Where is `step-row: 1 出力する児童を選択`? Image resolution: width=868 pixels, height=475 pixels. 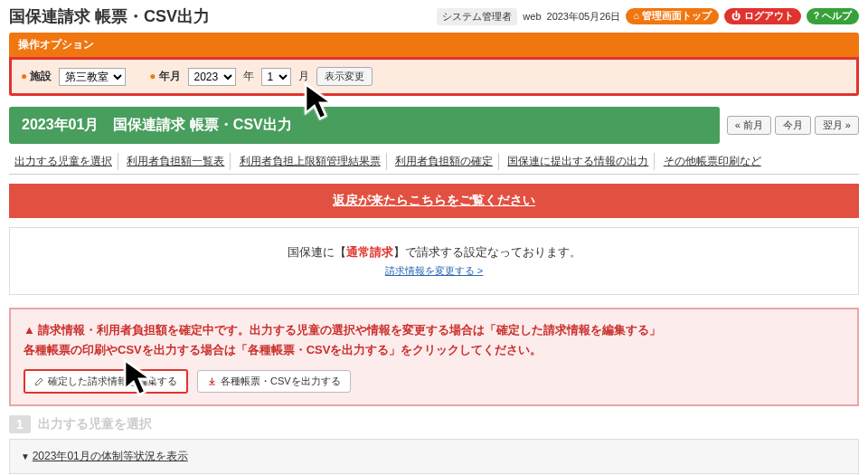 step-row: 1 出力する児童を選択 is located at coordinates (434, 424).